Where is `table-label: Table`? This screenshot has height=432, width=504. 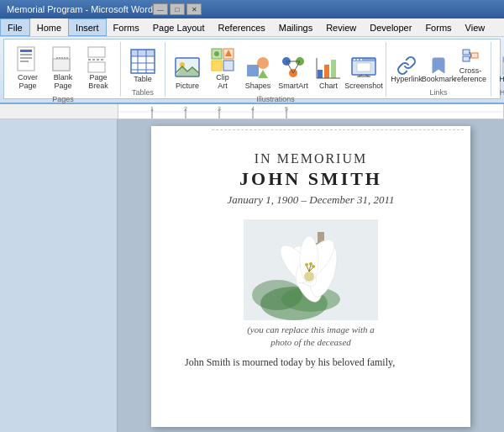
table-label: Table is located at coordinates (143, 80).